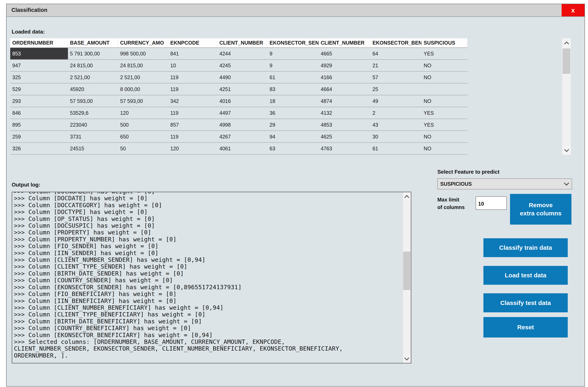  I want to click on classify-test-data-button: Classify test data, so click(526, 303).